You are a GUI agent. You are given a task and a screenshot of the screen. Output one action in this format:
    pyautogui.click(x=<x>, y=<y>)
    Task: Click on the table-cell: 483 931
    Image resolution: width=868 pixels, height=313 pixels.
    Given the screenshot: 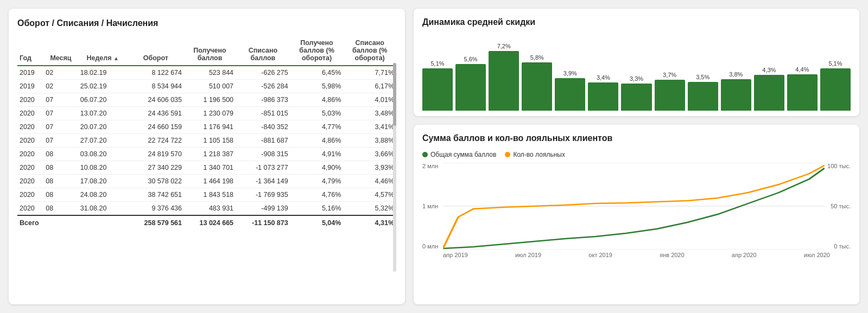 What is the action you would take?
    pyautogui.click(x=210, y=209)
    